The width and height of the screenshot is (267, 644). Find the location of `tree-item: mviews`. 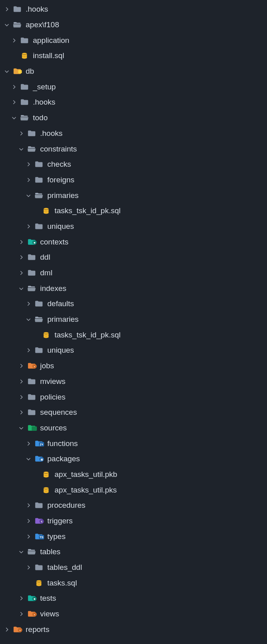

tree-item: mviews is located at coordinates (134, 382).